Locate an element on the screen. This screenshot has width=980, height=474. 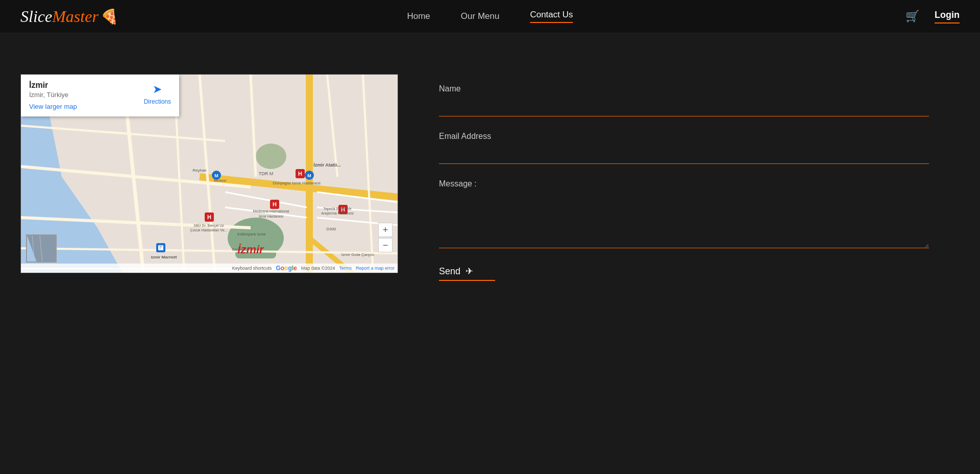
svg-text: Dünyagöz İzmir Hastanesi is located at coordinates (297, 183).